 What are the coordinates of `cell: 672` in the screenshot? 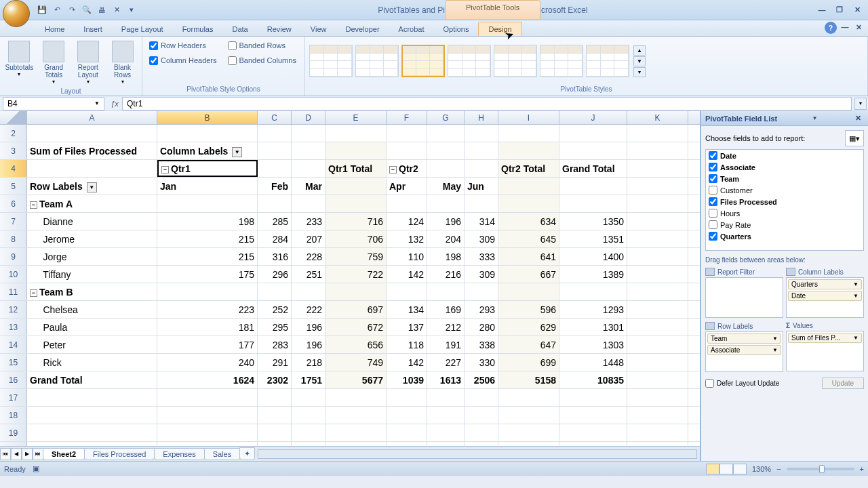 It's located at (356, 327).